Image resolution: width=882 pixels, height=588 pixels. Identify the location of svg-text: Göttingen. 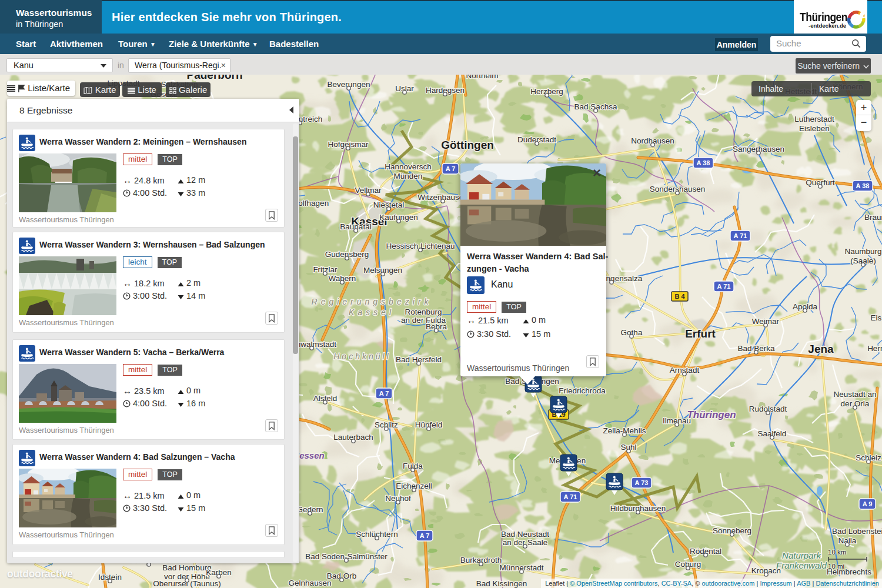
(467, 145).